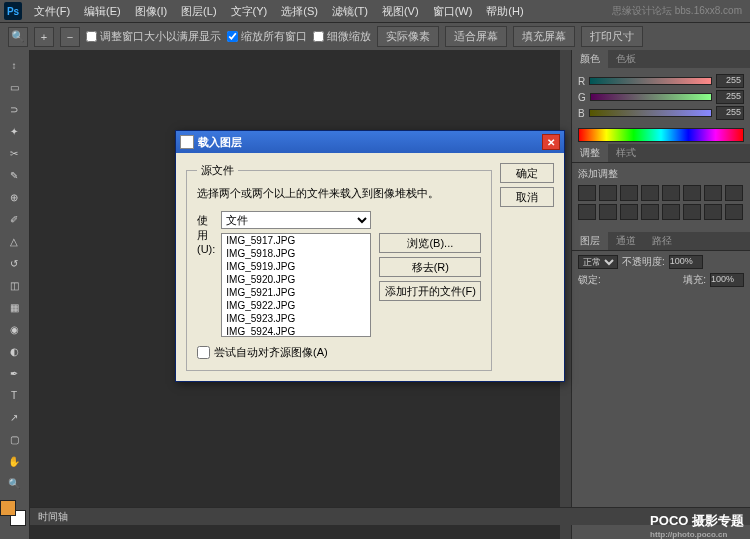  I want to click on close-button: ✕, so click(551, 142).